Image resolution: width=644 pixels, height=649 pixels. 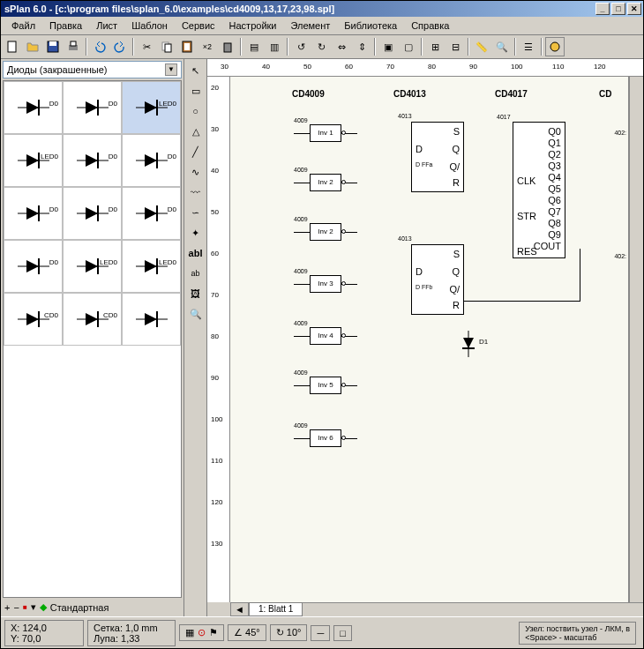 I want to click on minimize-button: _, so click(x=603, y=9).